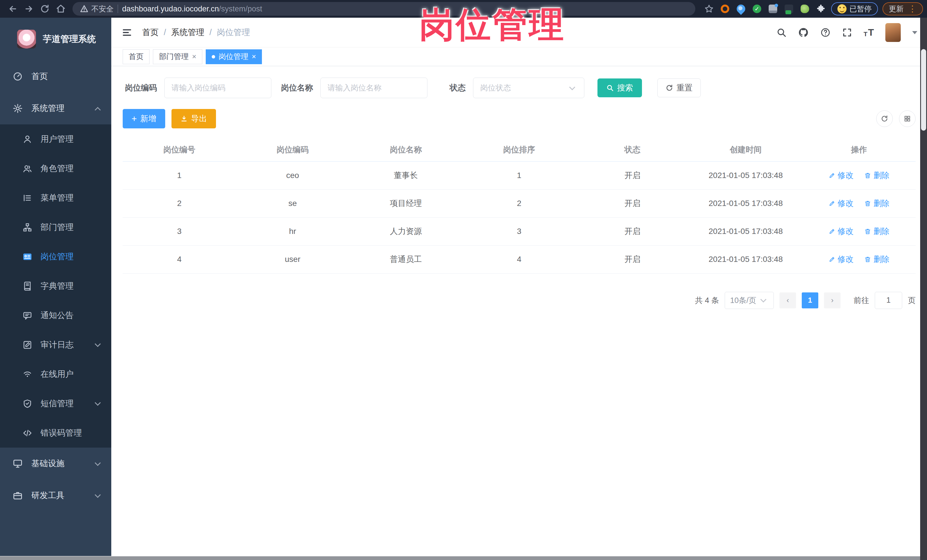 This screenshot has height=560, width=927. I want to click on warning-triangle-icon, so click(84, 9).